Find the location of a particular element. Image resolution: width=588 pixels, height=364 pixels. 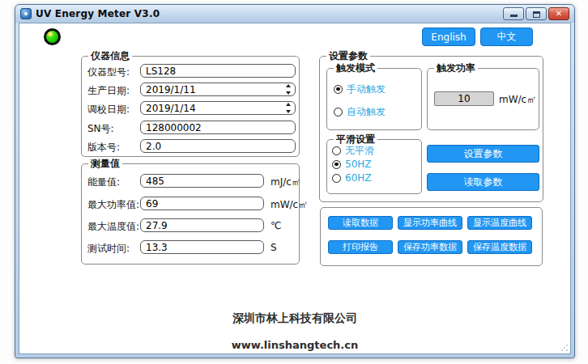

field-row-version: 版本号: is located at coordinates (190, 146).